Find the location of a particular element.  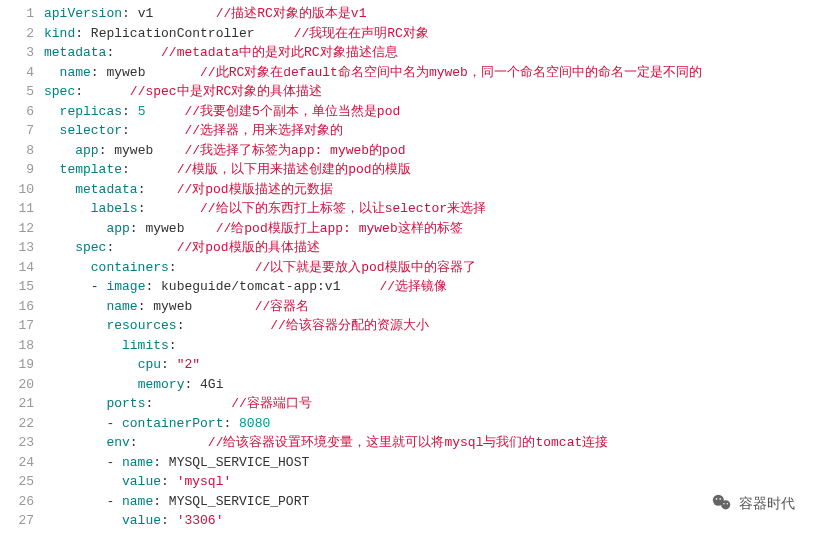

line-number: 16 is located at coordinates (22, 307).